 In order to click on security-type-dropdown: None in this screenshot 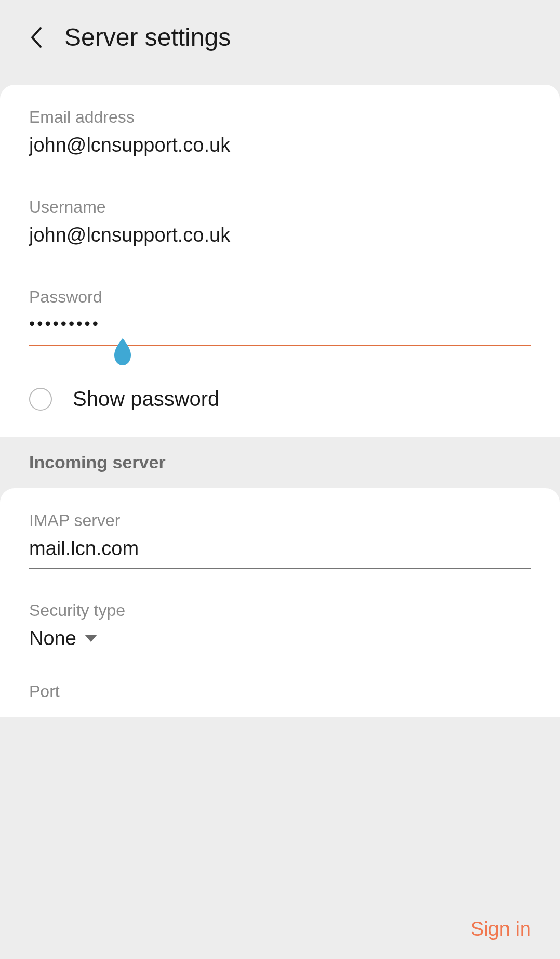, I will do `click(280, 638)`.